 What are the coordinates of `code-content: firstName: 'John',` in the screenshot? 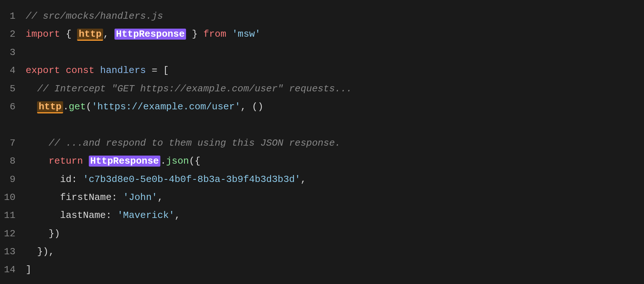 It's located at (335, 197).